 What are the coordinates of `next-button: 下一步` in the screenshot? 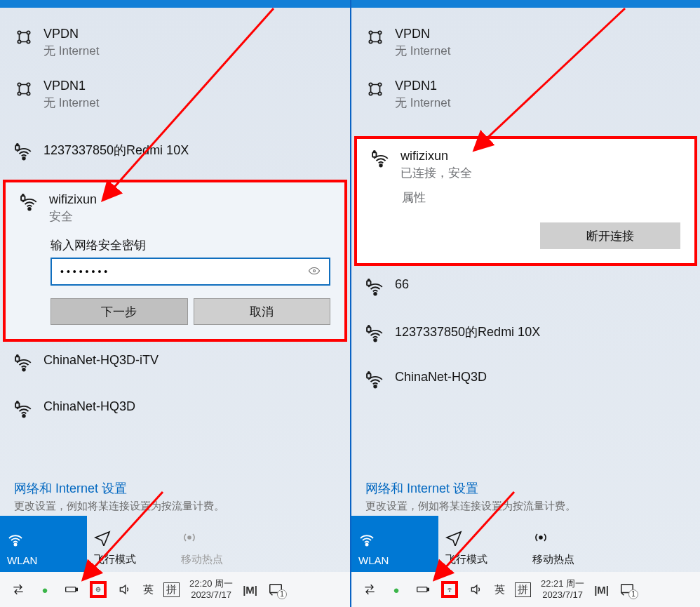 It's located at (119, 312).